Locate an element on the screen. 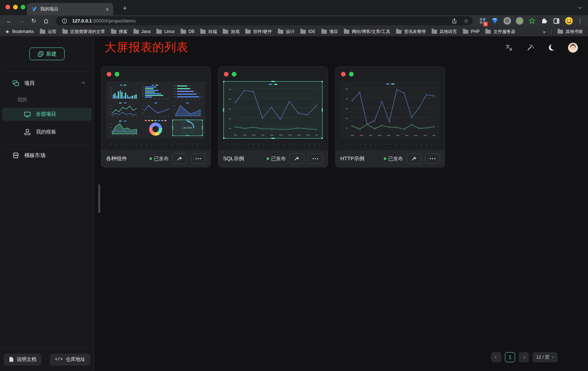 The height and width of the screenshot is (371, 588). card-window-dots is located at coordinates (230, 74).